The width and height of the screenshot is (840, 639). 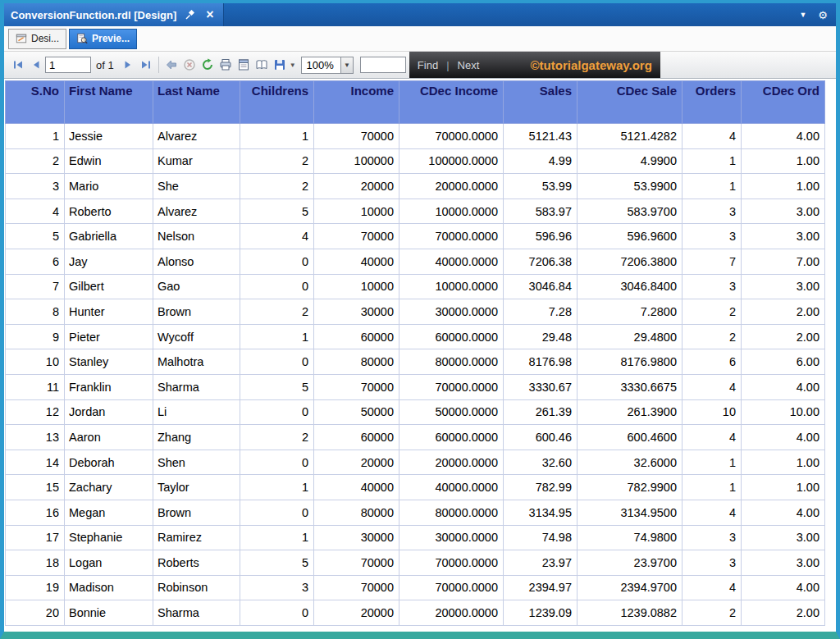 I want to click on print-button, so click(x=226, y=65).